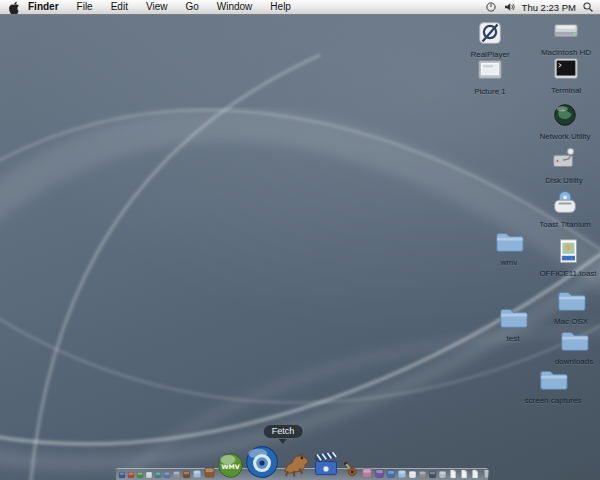 Image resolution: width=600 pixels, height=480 pixels. Describe the element at coordinates (120, 7) in the screenshot. I see `menu-item-edit: Edit` at that location.